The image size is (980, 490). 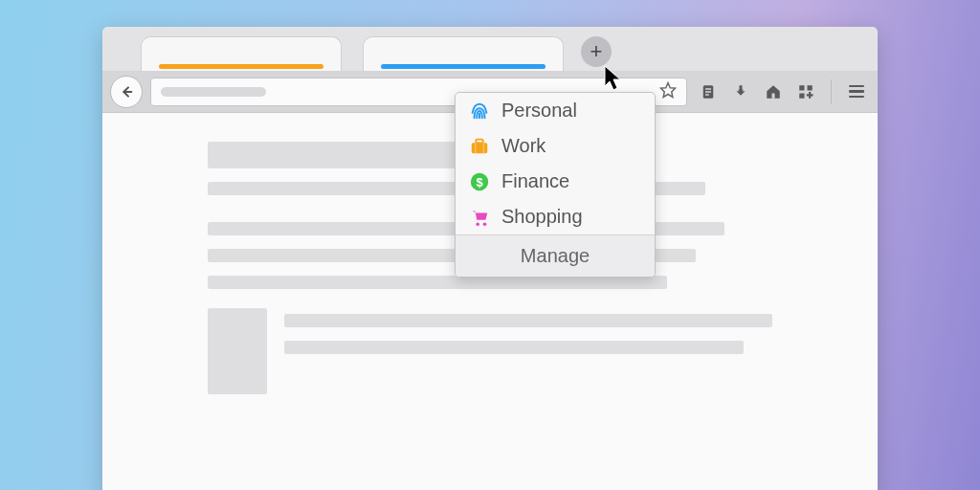 I want to click on container-option-label: Shopping, so click(x=542, y=216).